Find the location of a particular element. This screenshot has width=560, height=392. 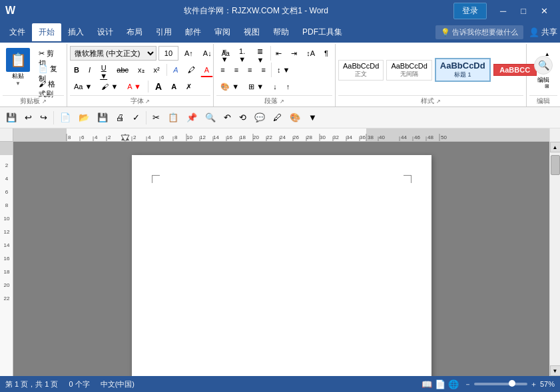

format-painter-button: 🖌 格式刷 is located at coordinates (49, 85).